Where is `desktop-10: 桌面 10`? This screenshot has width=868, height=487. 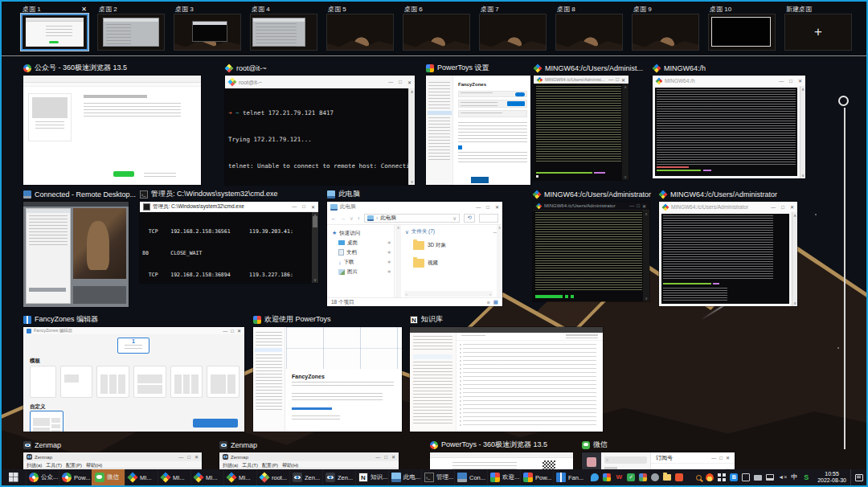
desktop-10: 桌面 10 is located at coordinates (742, 27).